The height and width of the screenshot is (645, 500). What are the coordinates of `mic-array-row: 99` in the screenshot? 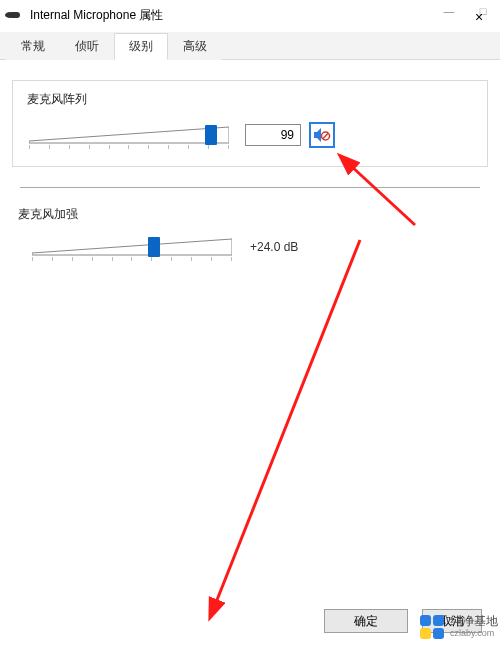 It's located at (250, 135).